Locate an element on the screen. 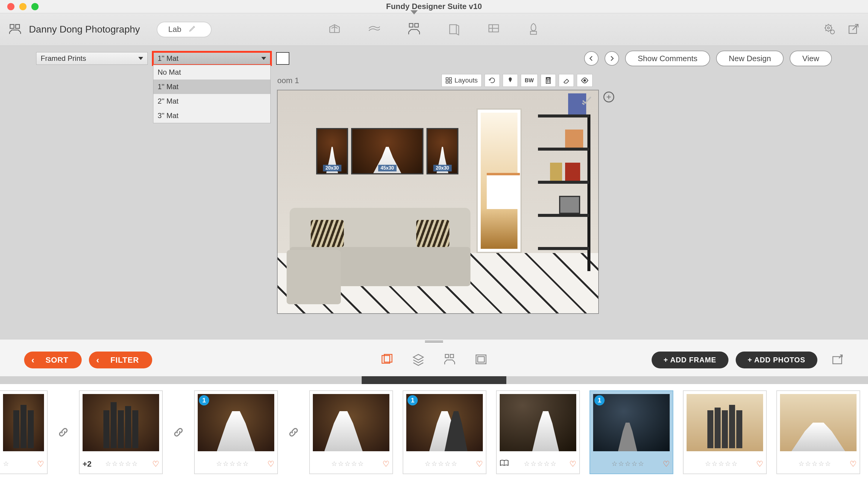 This screenshot has height=491, width=868. calculator-button is located at coordinates (548, 80).